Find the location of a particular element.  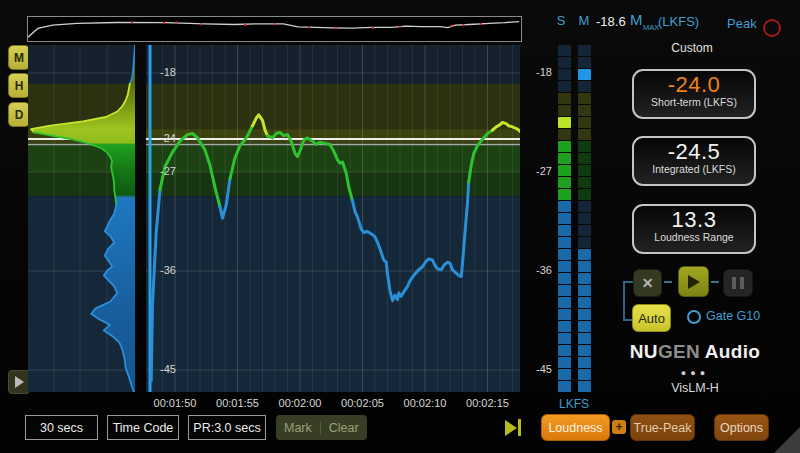

skip-to-end-button is located at coordinates (513, 428).